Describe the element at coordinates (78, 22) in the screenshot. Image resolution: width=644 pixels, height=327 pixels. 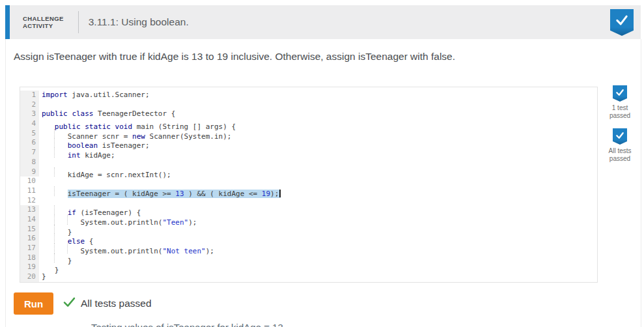
I see `header-divider` at that location.